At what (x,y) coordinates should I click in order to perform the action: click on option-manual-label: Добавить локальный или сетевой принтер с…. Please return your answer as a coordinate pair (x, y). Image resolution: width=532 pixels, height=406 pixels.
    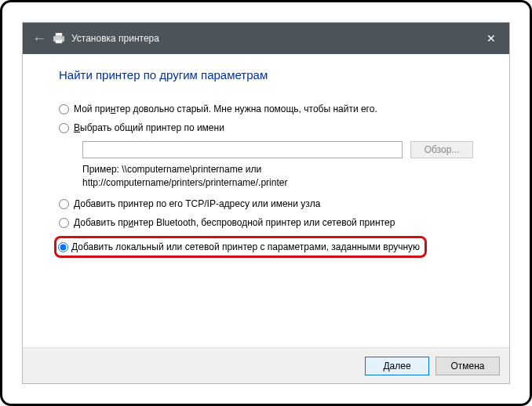
    Looking at the image, I should click on (246, 247).